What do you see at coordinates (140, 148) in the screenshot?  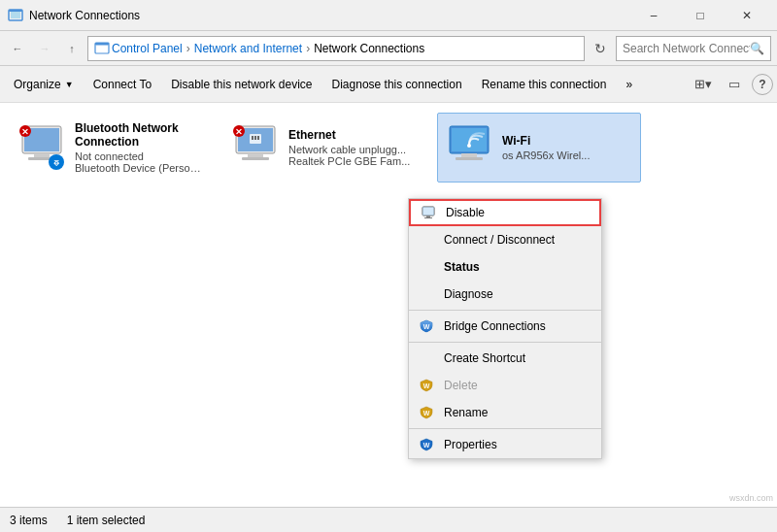 I see `bluetooth-info: Bluetooth Network Connection Not connect…` at bounding box center [140, 148].